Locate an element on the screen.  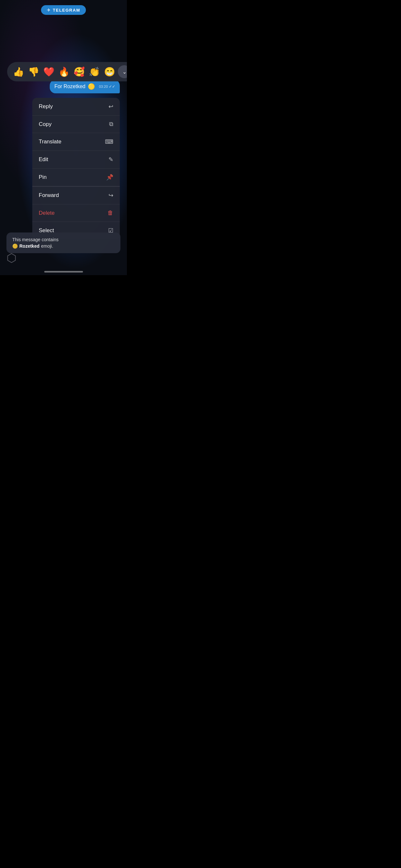
message-time: 03:20 is located at coordinates (103, 87).